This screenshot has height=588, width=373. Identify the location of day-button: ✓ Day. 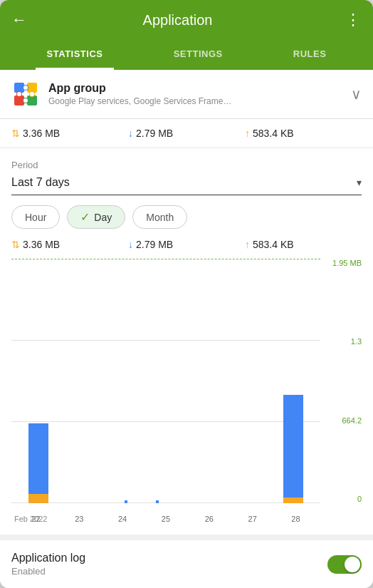
(96, 217).